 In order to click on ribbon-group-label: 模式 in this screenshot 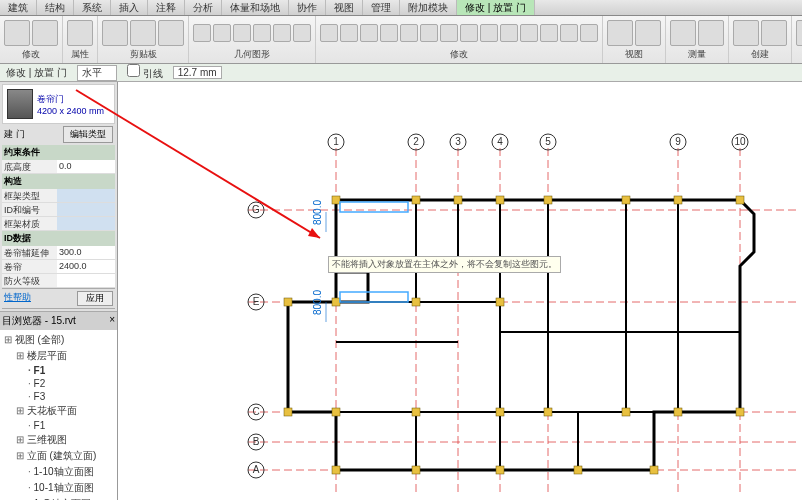, I will do `click(799, 54)`.